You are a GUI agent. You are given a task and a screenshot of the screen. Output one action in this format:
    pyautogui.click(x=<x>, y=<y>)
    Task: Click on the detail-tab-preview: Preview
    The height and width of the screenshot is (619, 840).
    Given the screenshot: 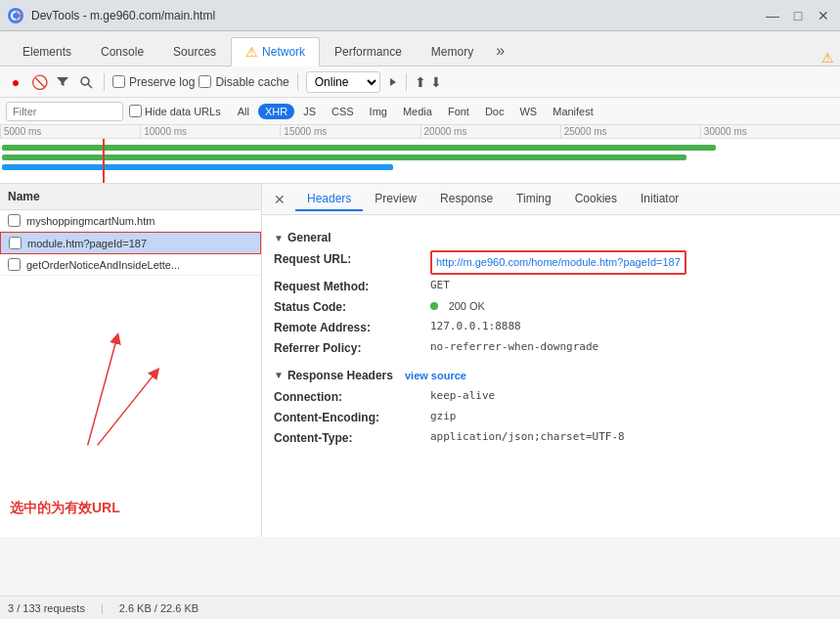 What is the action you would take?
    pyautogui.click(x=395, y=199)
    